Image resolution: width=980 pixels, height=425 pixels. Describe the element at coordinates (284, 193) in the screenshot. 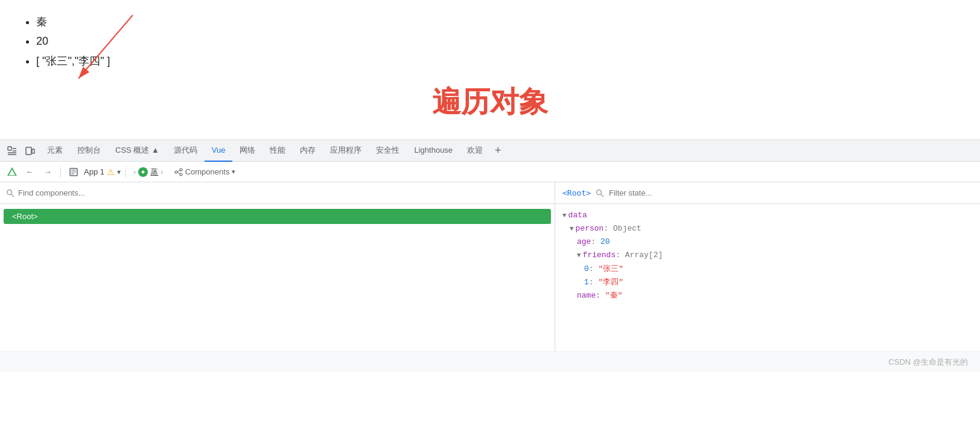

I see `search-input` at that location.